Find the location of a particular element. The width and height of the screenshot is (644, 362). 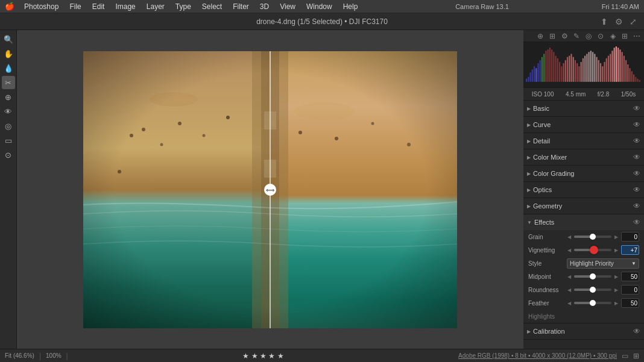

zoom-label: 100% is located at coordinates (54, 355).